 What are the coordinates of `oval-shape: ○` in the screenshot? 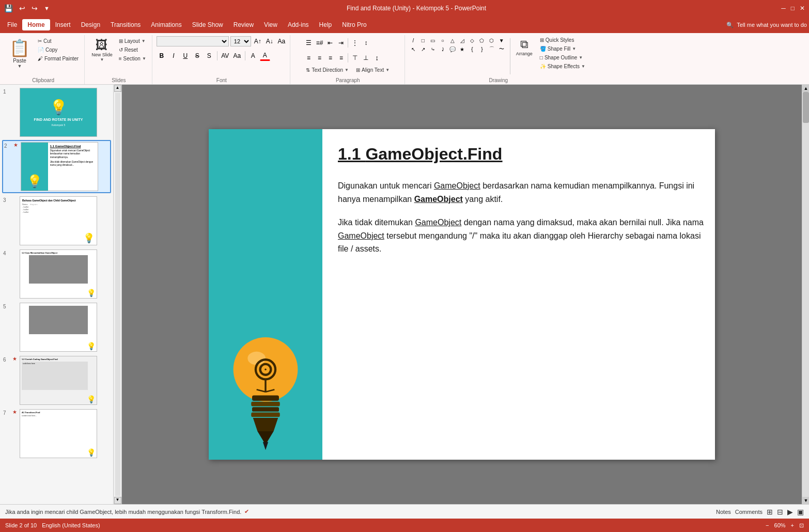 It's located at (443, 40).